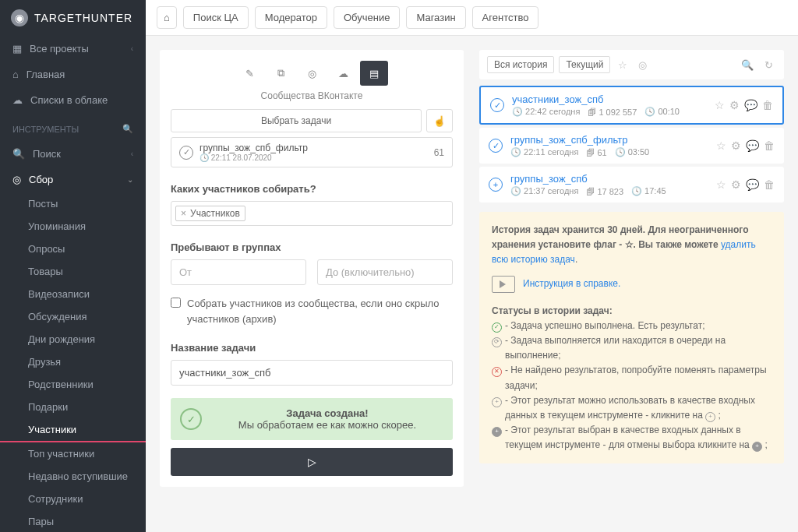 This screenshot has height=532, width=798. What do you see at coordinates (186, 153) in the screenshot?
I see `check-icon: ✓` at bounding box center [186, 153].